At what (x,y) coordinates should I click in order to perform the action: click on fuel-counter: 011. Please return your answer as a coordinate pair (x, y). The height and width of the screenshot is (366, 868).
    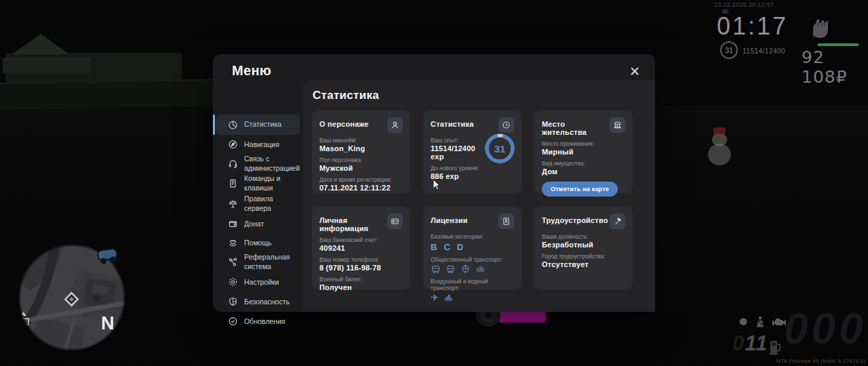
    Looking at the image, I should click on (750, 344).